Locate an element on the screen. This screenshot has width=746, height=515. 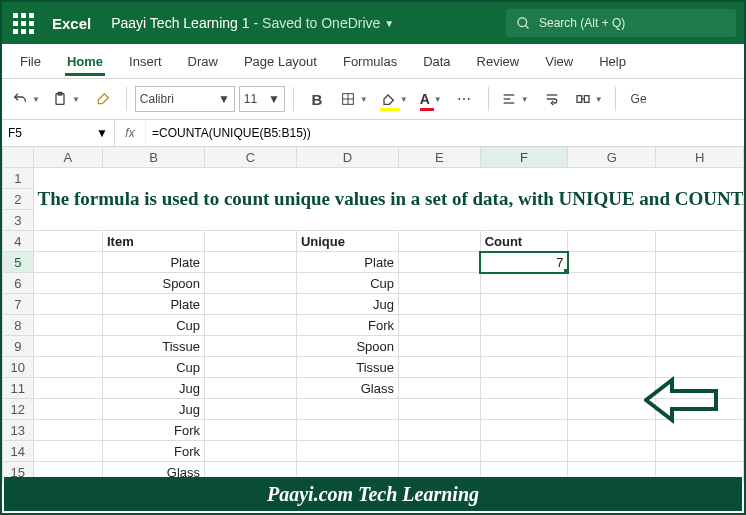
merge-button: ▼ is located at coordinates (589, 99).